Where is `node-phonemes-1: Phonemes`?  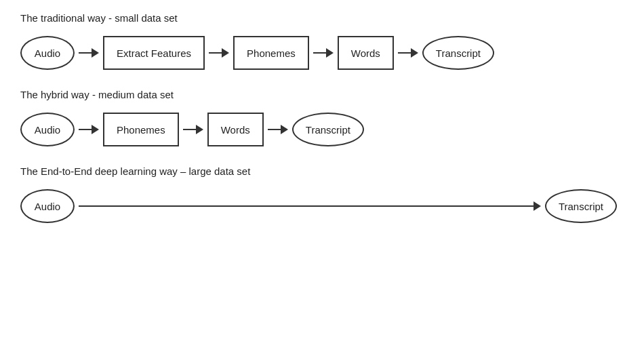
node-phonemes-1: Phonemes is located at coordinates (271, 53).